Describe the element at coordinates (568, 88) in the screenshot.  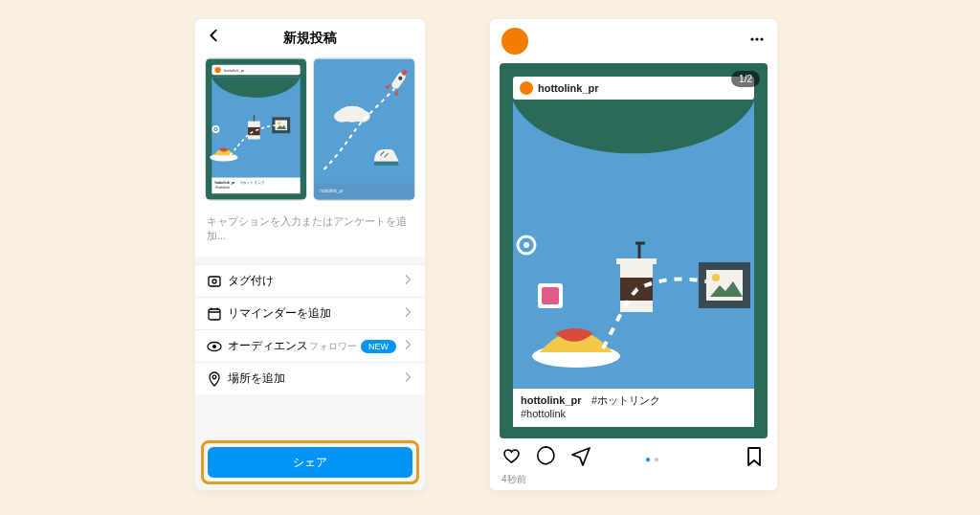
I see `card-username: hottolink_pr` at that location.